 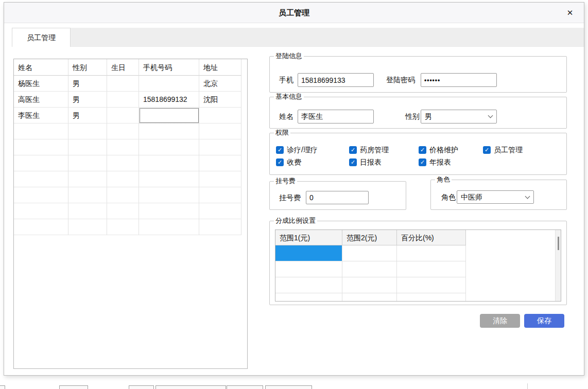 I want to click on employee-cell: 北京, so click(x=220, y=83).